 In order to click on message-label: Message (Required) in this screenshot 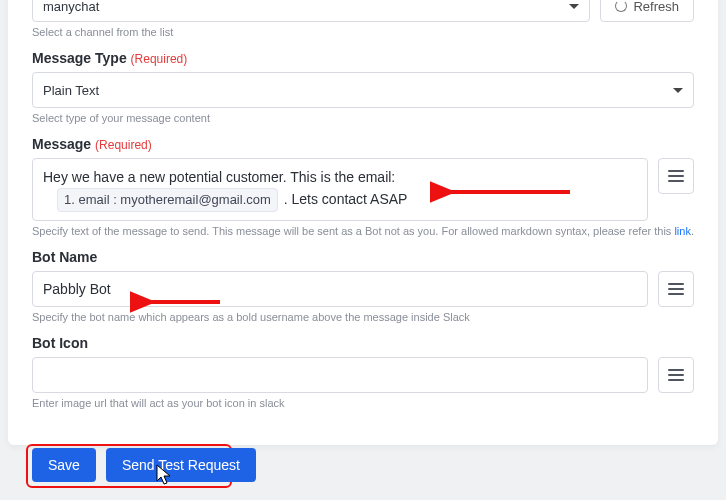, I will do `click(363, 144)`.